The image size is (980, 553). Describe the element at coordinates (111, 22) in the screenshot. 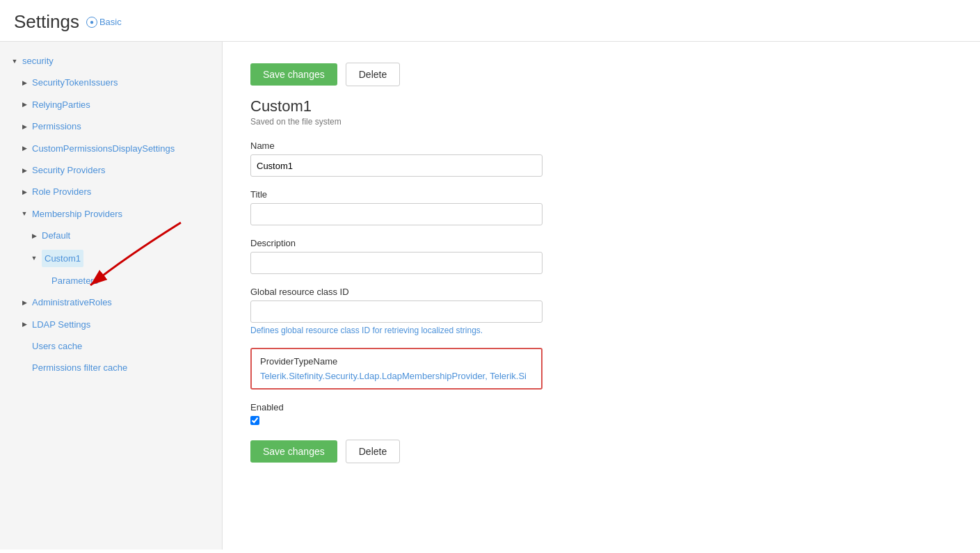

I see `basic-link-label: Basic` at that location.